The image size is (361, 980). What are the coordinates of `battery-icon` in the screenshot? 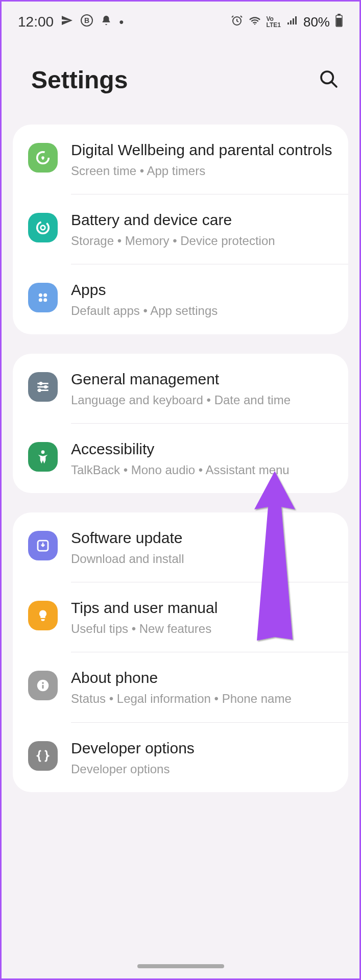 It's located at (339, 22).